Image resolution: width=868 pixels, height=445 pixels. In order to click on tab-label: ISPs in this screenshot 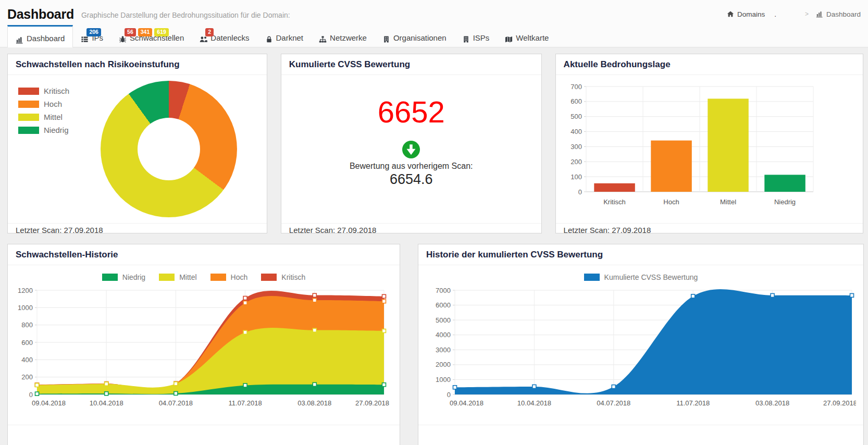, I will do `click(481, 38)`.